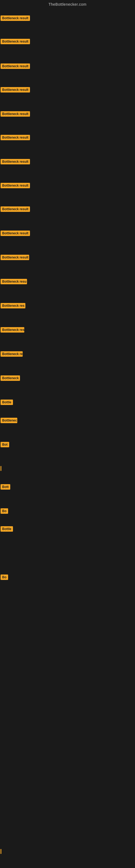  I want to click on result-item-23: Bottle, so click(7, 530).